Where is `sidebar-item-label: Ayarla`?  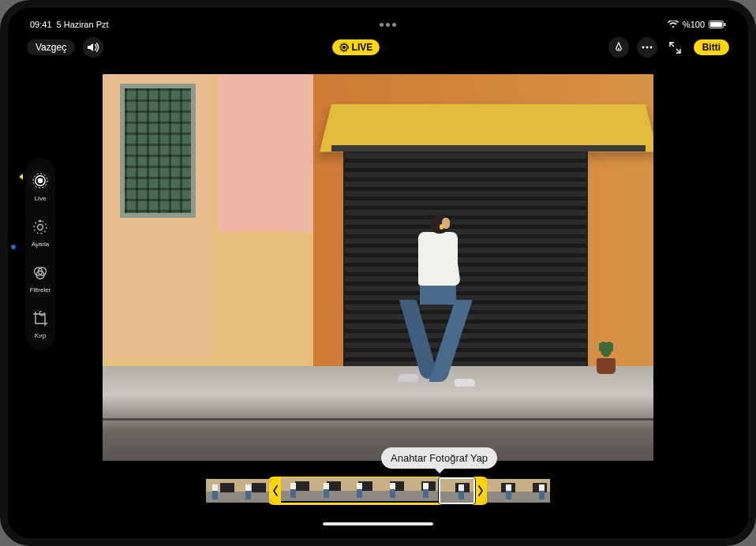 sidebar-item-label: Ayarla is located at coordinates (41, 245).